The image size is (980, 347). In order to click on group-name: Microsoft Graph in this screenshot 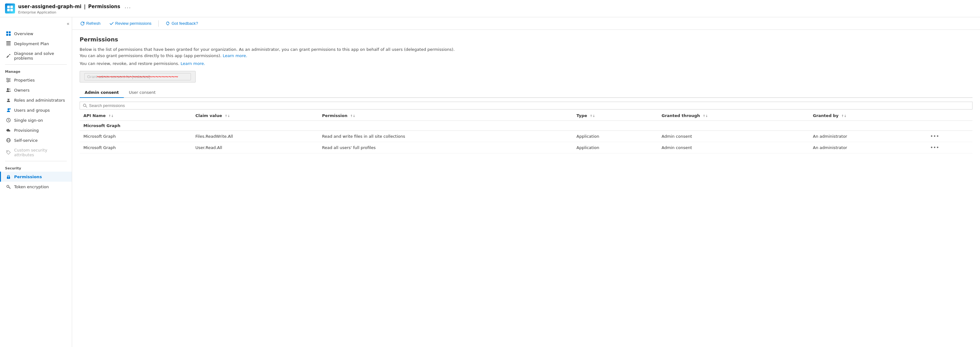, I will do `click(526, 126)`.